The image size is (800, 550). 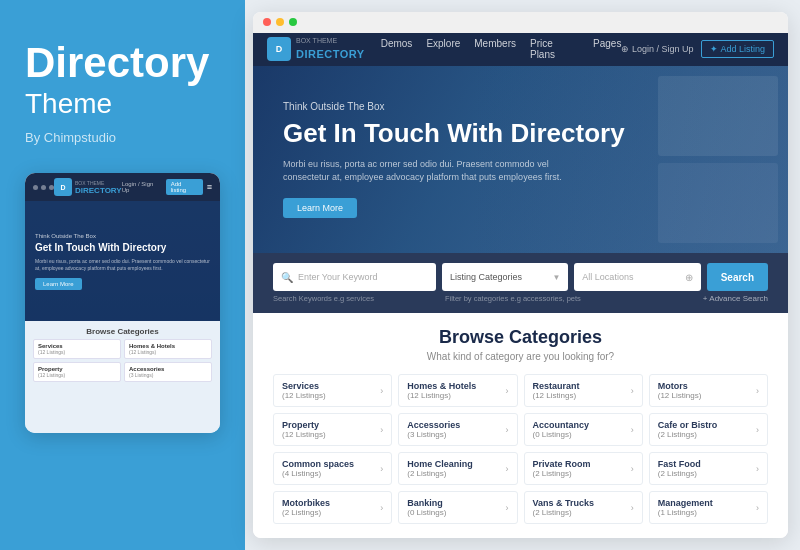 I want to click on category-name: Banking, so click(x=426, y=503).